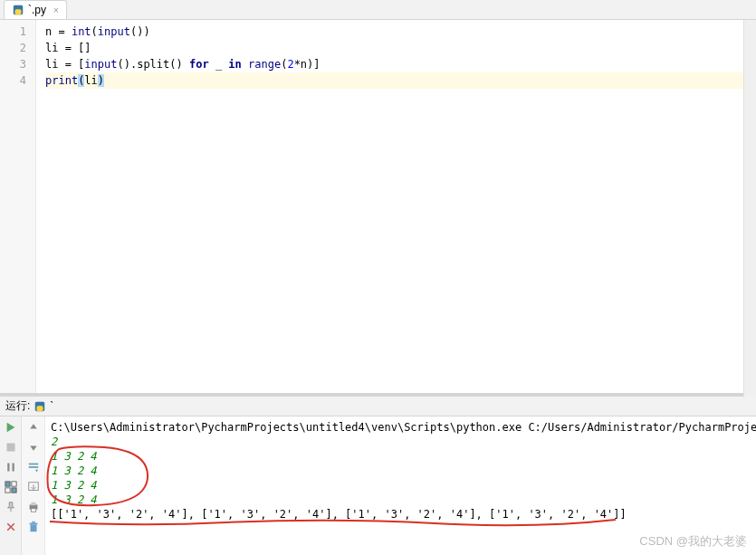 This screenshot has height=555, width=756. Describe the element at coordinates (18, 64) in the screenshot. I see `line-number: 3` at that location.